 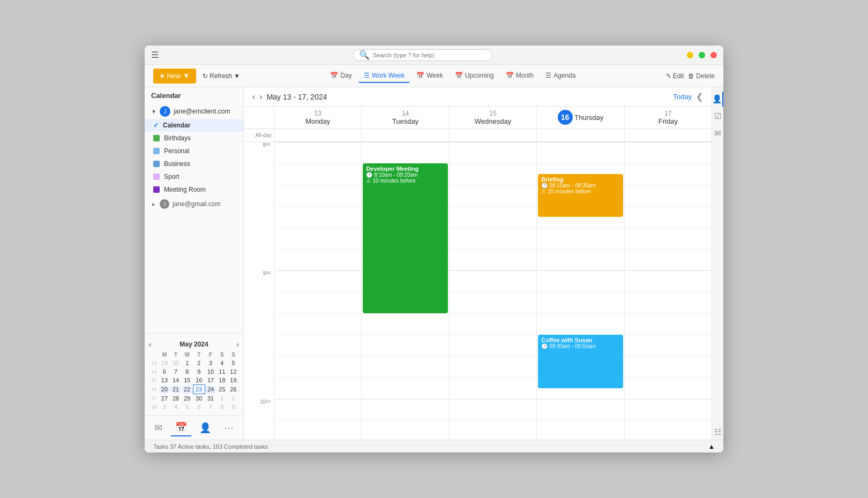 I want to click on sidebar-account-main: ▼ J jane@emclient.com, so click(x=194, y=111).